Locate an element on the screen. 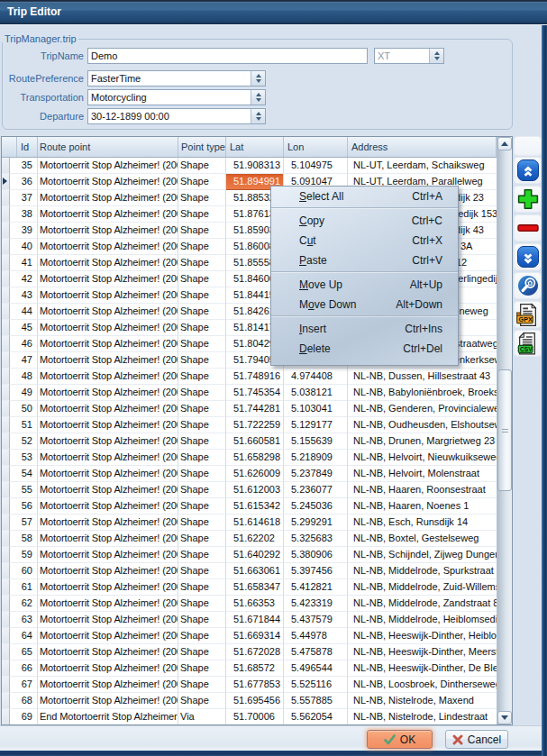 This screenshot has width=547, height=756. remove-point-button is located at coordinates (528, 228).